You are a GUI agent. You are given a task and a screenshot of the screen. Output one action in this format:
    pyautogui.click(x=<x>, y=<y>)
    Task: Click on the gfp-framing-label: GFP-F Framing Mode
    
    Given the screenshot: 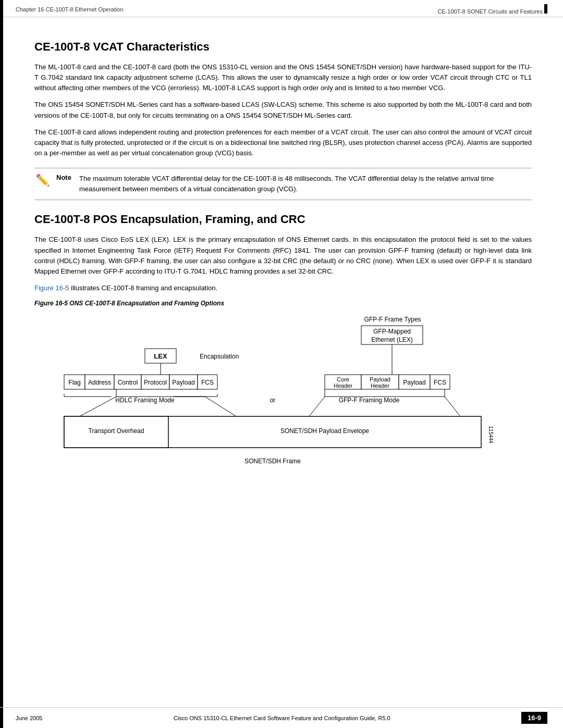 What is the action you would take?
    pyautogui.click(x=369, y=400)
    